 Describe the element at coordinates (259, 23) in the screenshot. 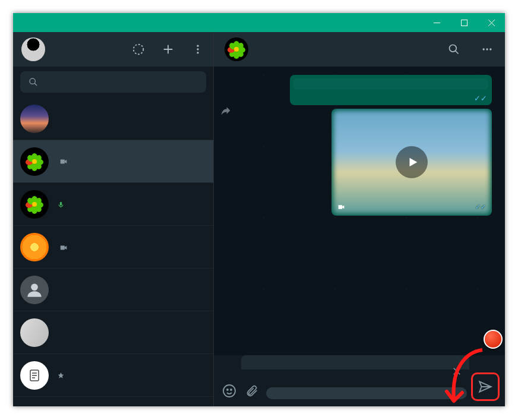

I see `titlebar` at that location.